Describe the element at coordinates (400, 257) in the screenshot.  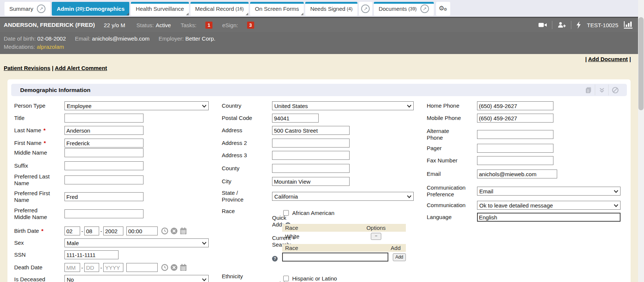
I see `race-add-button: Add` at that location.